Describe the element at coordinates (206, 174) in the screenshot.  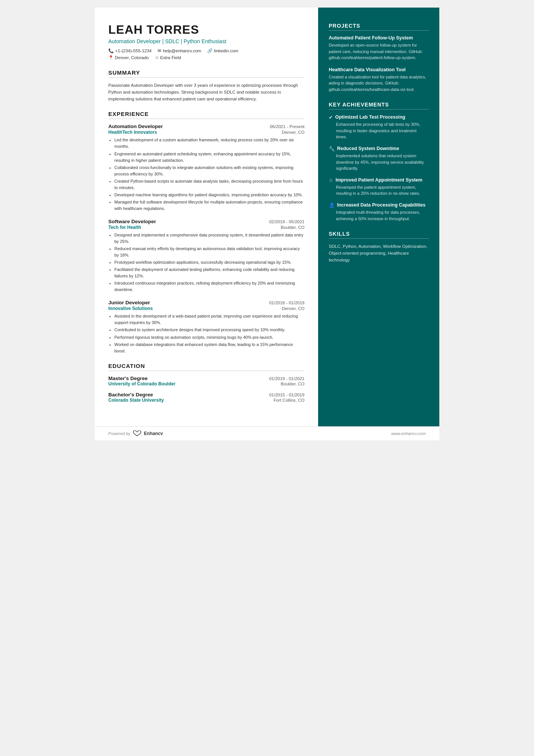
I see `exp-bullets-1: Led the development of a custom automati…` at that location.